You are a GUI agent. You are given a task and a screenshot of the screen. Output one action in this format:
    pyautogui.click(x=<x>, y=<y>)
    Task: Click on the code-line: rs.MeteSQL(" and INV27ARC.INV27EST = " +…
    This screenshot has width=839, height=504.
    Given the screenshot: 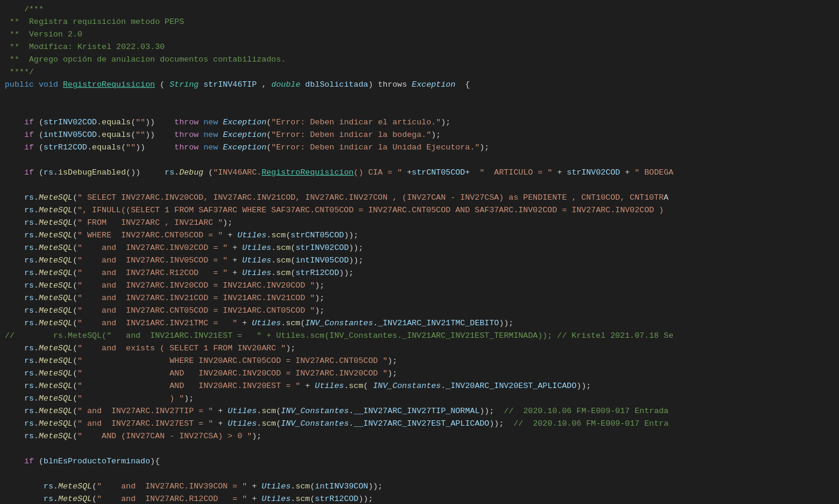 What is the action you would take?
    pyautogui.click(x=420, y=424)
    